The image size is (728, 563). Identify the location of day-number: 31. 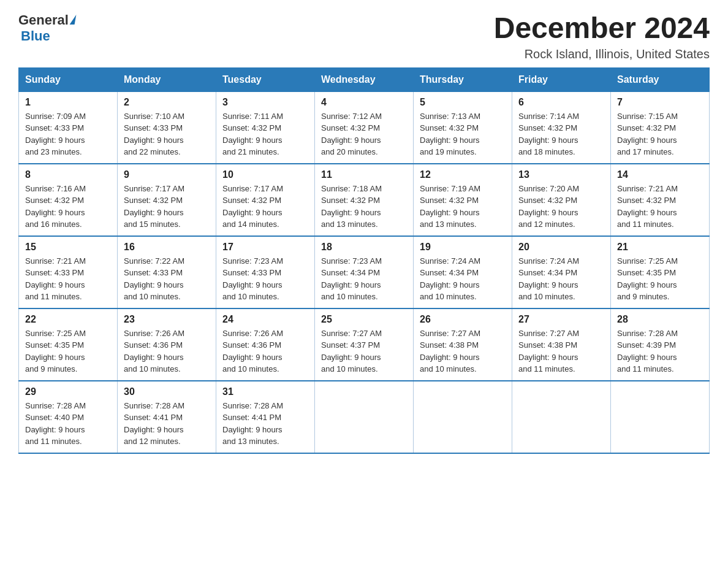
(265, 392).